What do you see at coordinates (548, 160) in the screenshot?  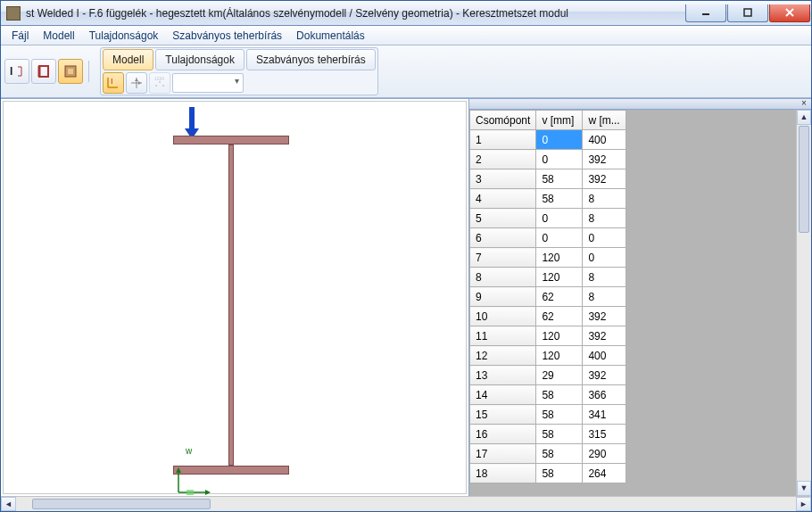 I see `table-row: 20392` at bounding box center [548, 160].